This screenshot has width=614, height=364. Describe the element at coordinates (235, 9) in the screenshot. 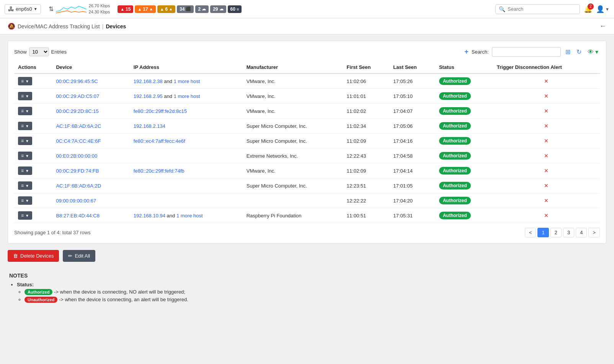

I see `alert-badge-dark: 60≡` at that location.